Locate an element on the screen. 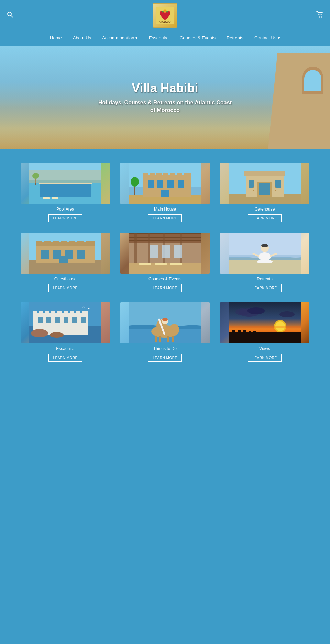 This screenshot has width=330, height=644. gatehouse-label: Gatehouse is located at coordinates (265, 209).